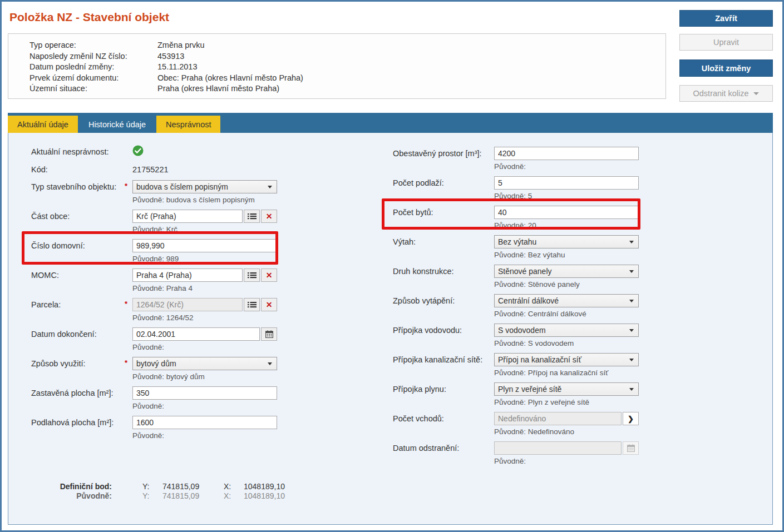 The width and height of the screenshot is (784, 532). Describe the element at coordinates (566, 360) in the screenshot. I see `pripojka-kanalizace-select: Přípoj na kanalizační síť` at that location.